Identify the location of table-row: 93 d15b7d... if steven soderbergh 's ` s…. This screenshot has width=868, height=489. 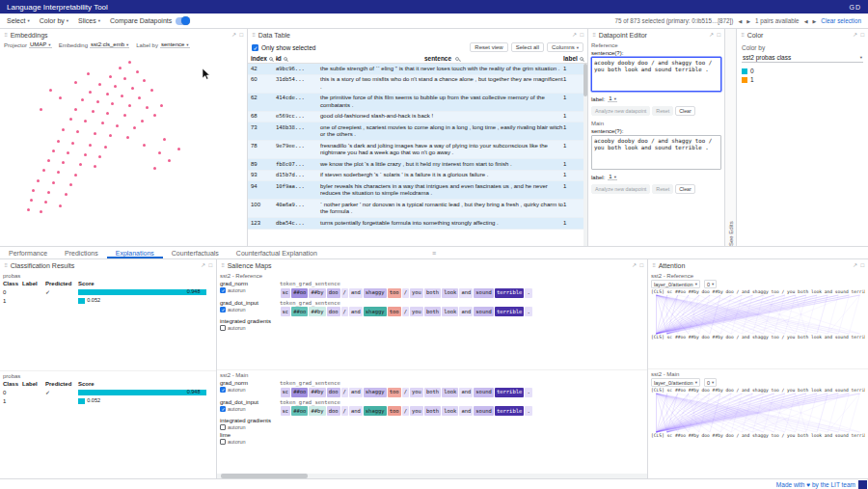
(418, 177).